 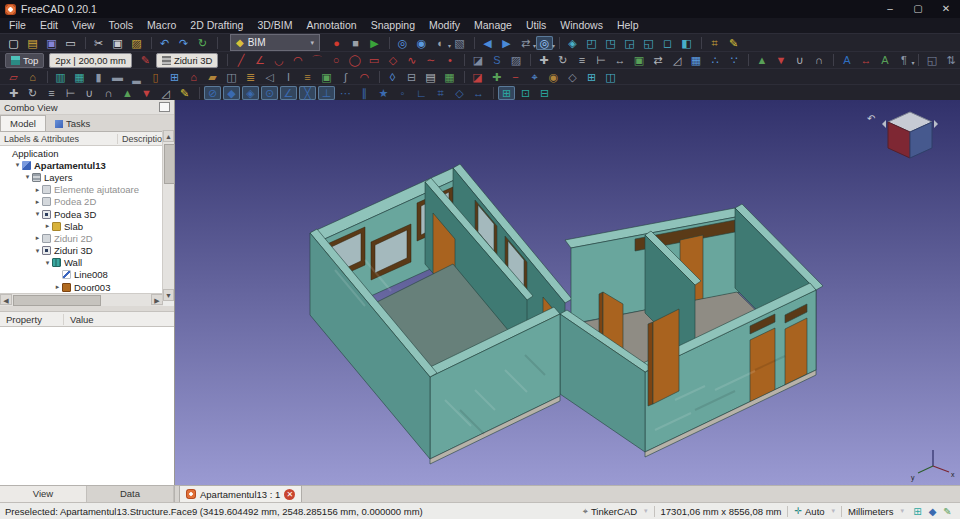 I want to click on bim-ifc-button: ◇, so click(x=572, y=77).